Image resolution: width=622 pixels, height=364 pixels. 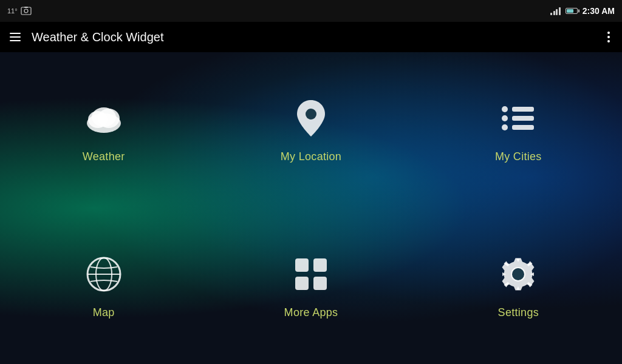 What do you see at coordinates (518, 118) in the screenshot?
I see `list-icon` at bounding box center [518, 118].